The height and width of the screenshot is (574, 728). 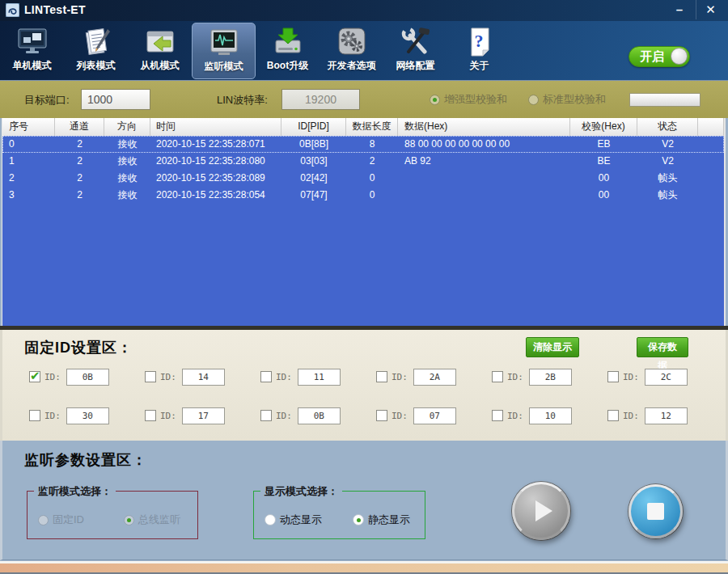 I want to click on toolbar-item-list-mode: 列表模式, so click(x=95, y=51).